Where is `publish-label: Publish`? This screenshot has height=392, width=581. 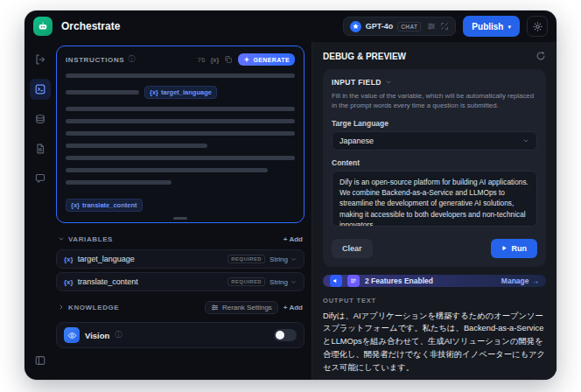
publish-label: Publish is located at coordinates (487, 26).